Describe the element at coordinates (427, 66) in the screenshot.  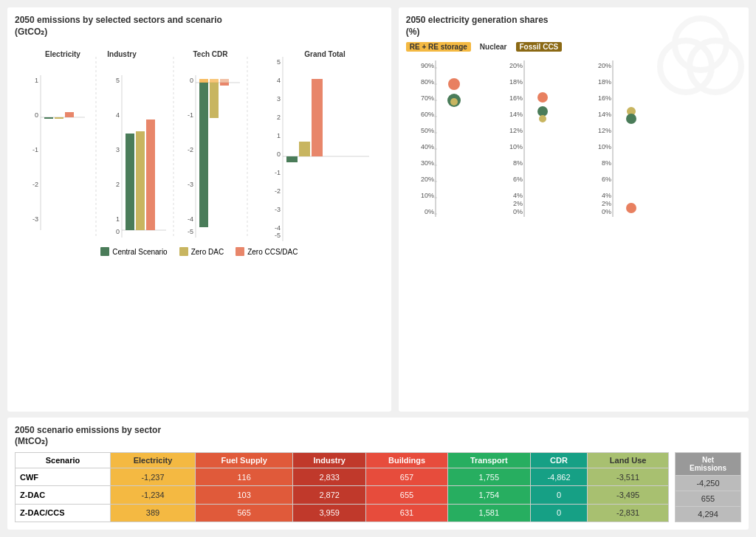
I see `svg-text: 90%` at that location.